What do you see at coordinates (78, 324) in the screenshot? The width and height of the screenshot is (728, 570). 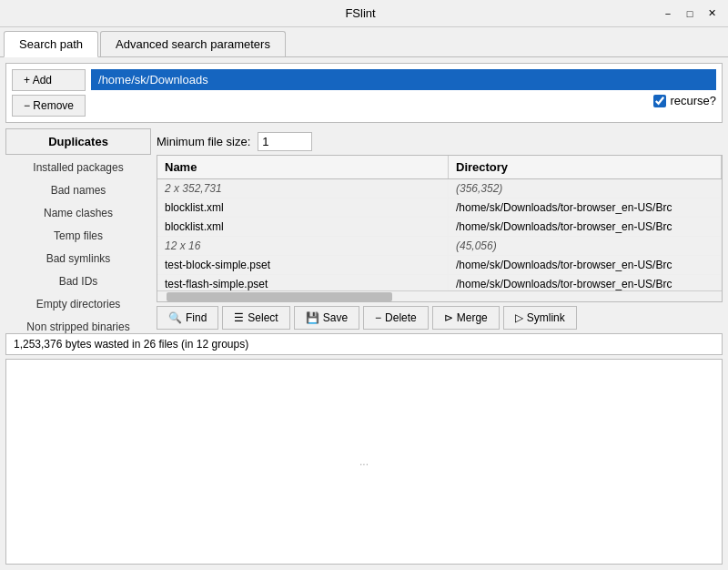 I see `sidebar-item-non-stripped-binaries: Non stripped binaries` at bounding box center [78, 324].